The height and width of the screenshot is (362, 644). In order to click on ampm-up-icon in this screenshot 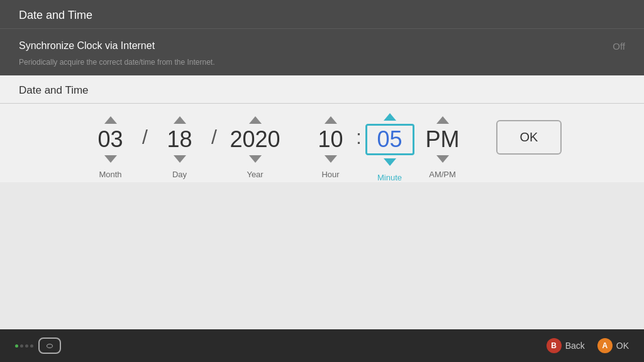, I will do `click(443, 120)`.